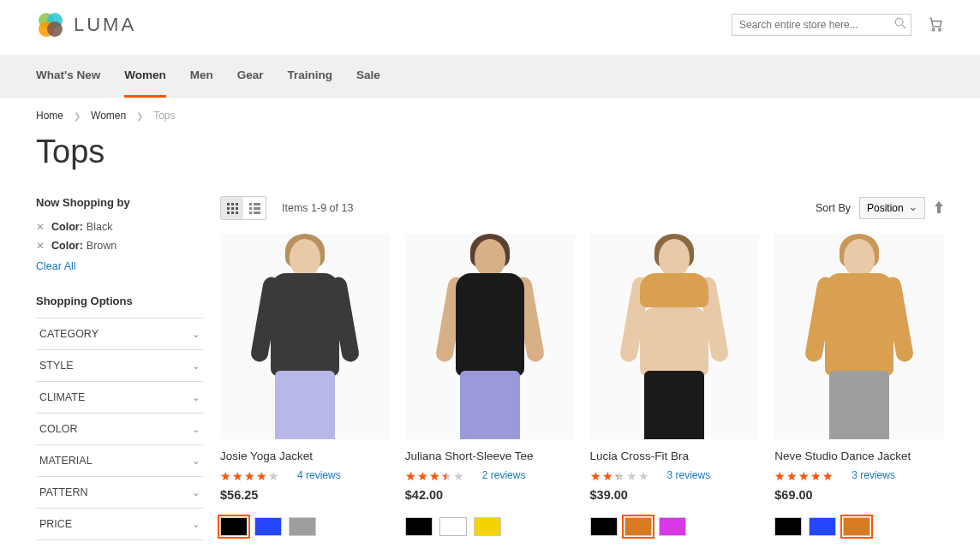 This screenshot has width=980, height=554. Describe the element at coordinates (120, 397) in the screenshot. I see `filter-option-climate: CLIMATE⌄` at that location.